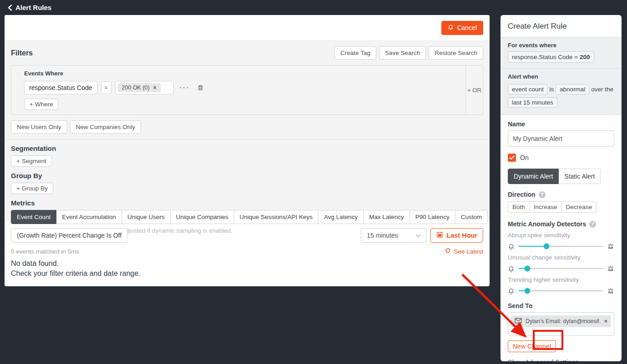 This screenshot has height=364, width=627. What do you see at coordinates (561, 269) in the screenshot?
I see `unusual-change-slider-row` at bounding box center [561, 269].